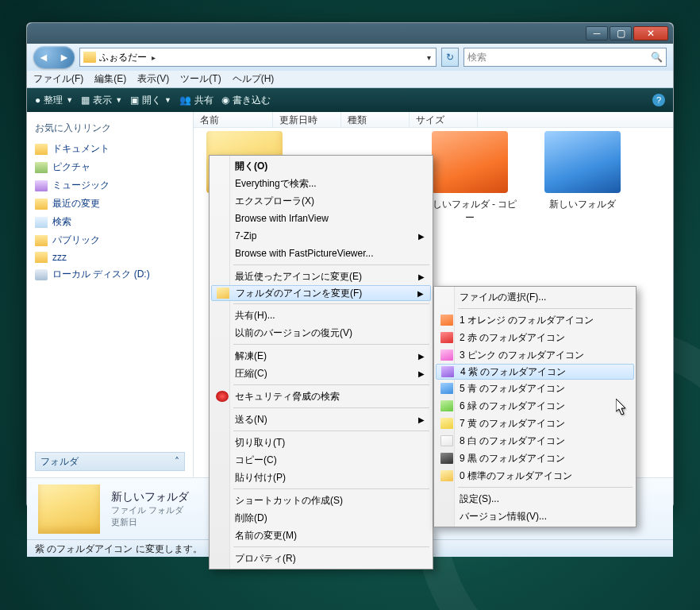  What do you see at coordinates (321, 253) in the screenshot?
I see `ctx-fastpicture: Browse with FastPictureViewer...` at bounding box center [321, 253].